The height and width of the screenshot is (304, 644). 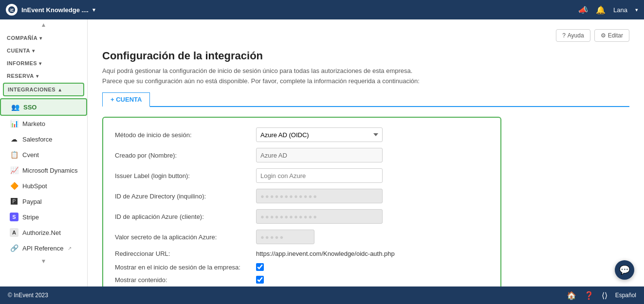 What do you see at coordinates (183, 156) in the screenshot?
I see `creado-label: Creado por (Nombre):` at bounding box center [183, 156].